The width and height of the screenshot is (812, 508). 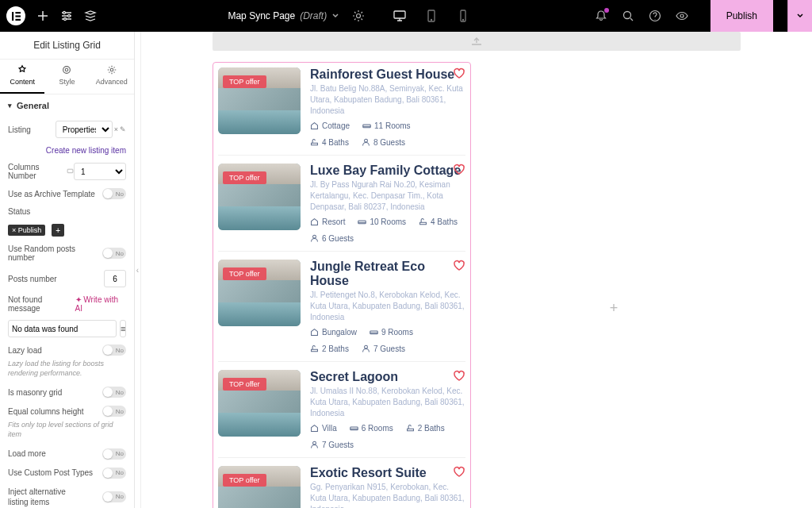 What do you see at coordinates (101, 304) in the screenshot?
I see `write-with-ai: ✦ Write with AI` at bounding box center [101, 304].